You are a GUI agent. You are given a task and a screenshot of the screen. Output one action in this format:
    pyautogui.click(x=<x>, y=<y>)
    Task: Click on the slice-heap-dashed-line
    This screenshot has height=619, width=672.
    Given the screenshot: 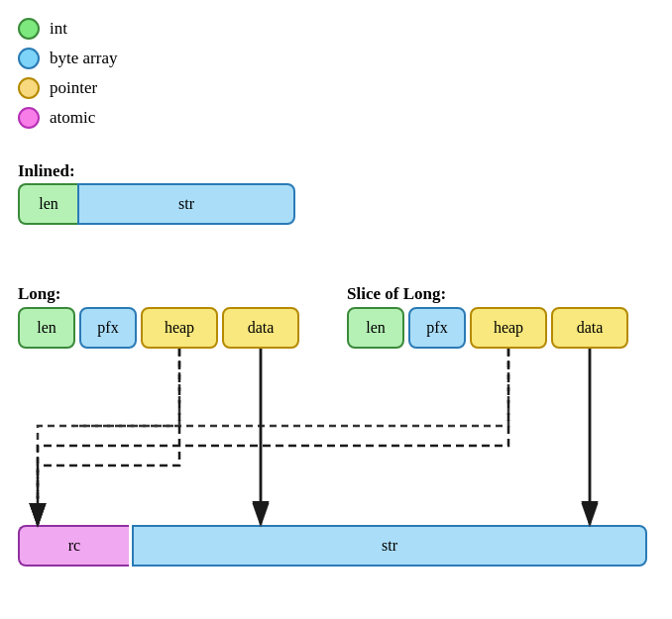 What is the action you would take?
    pyautogui.click(x=291, y=387)
    